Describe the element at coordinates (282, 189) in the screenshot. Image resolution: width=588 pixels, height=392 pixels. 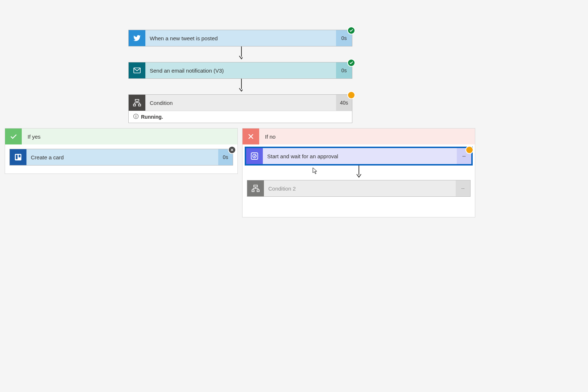
I see `step-title: Condition 2` at that location.